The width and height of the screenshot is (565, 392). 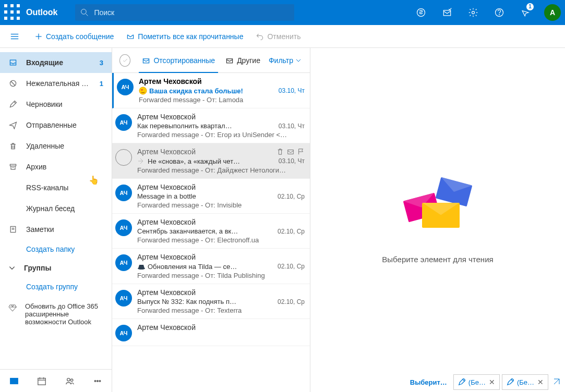 I want to click on message-preview: Forwarded message - От: Texterra, so click(x=221, y=311).